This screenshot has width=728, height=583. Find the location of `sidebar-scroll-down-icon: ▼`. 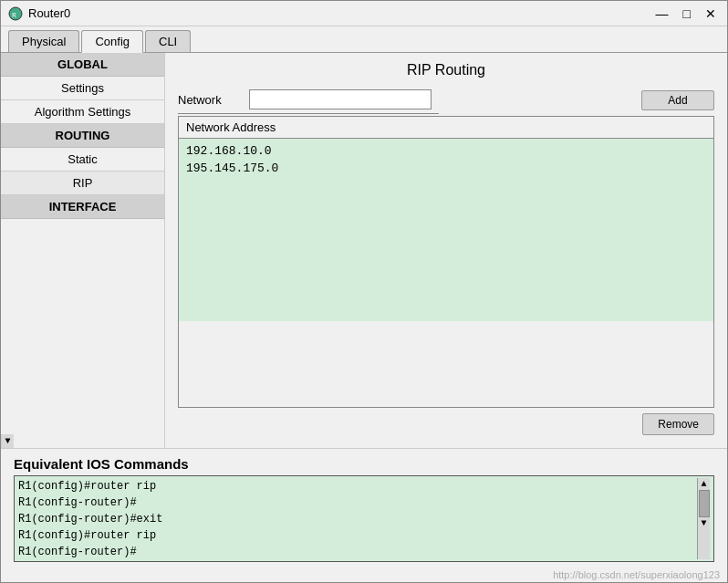

sidebar-scroll-down-icon: ▼ is located at coordinates (7, 442).